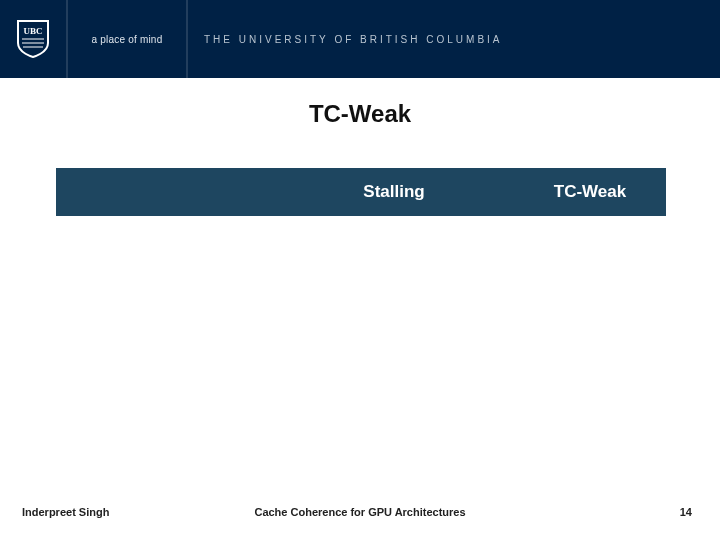 The height and width of the screenshot is (540, 720). Describe the element at coordinates (394, 192) in the screenshot. I see `comparison-col-stalling: Stalling` at that location.